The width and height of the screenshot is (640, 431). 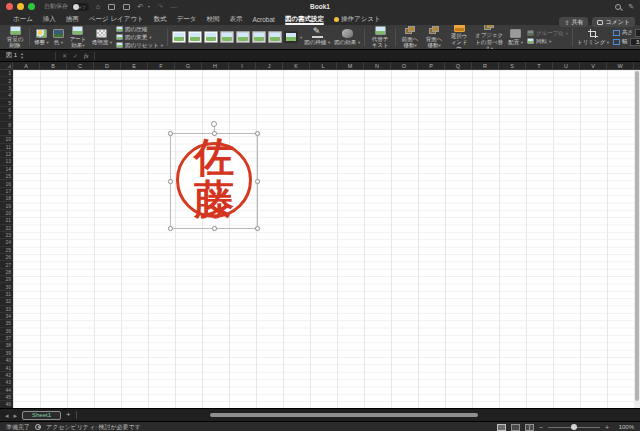 What do you see at coordinates (54, 66) in the screenshot?
I see `column-header-B: B` at bounding box center [54, 66].